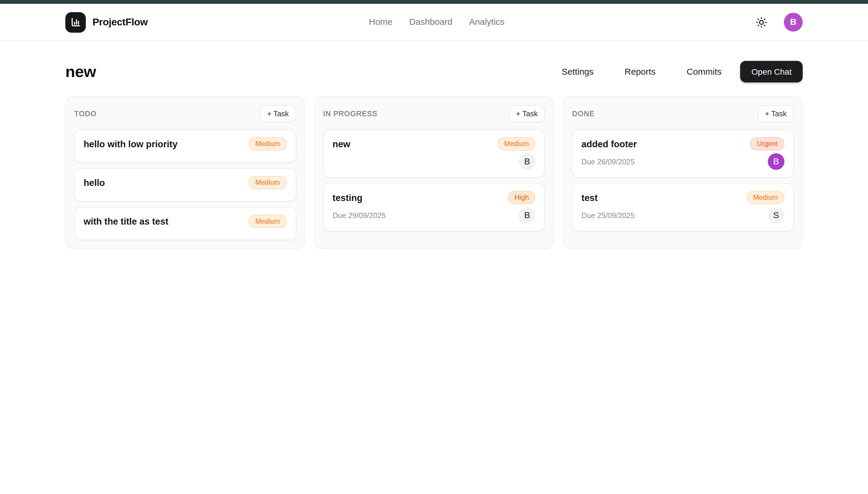 This screenshot has width=868, height=494. I want to click on task-title: added footer, so click(609, 143).